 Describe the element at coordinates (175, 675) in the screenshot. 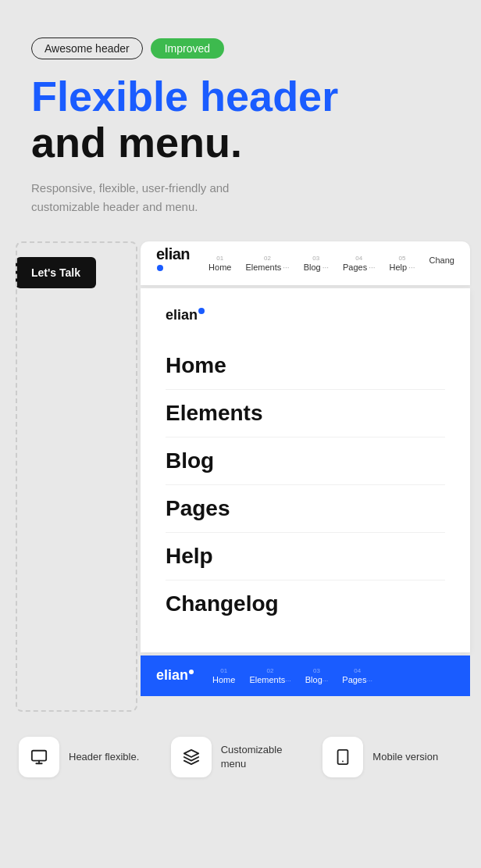

I see `blue-navbar-logo: elian` at that location.